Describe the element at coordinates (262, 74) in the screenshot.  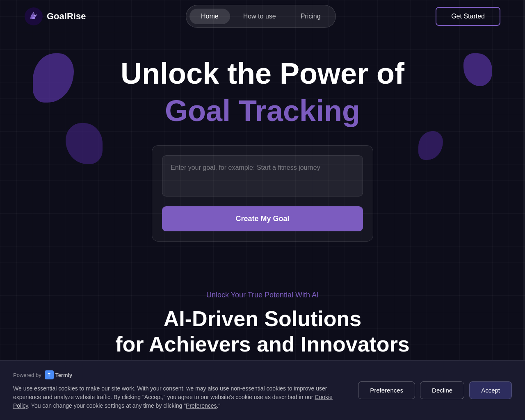
I see `hero-heading-line1: Unlock the Power of` at that location.